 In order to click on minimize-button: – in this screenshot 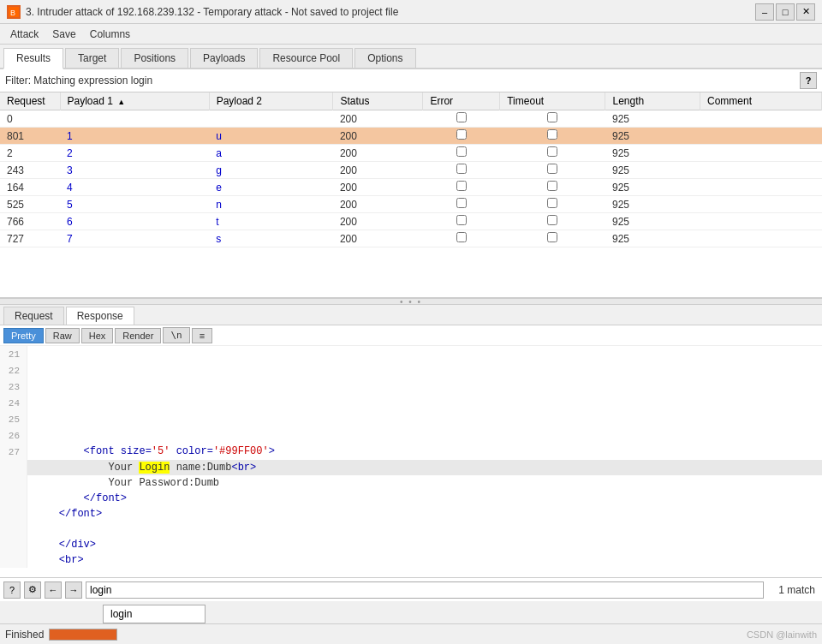, I will do `click(765, 12)`.